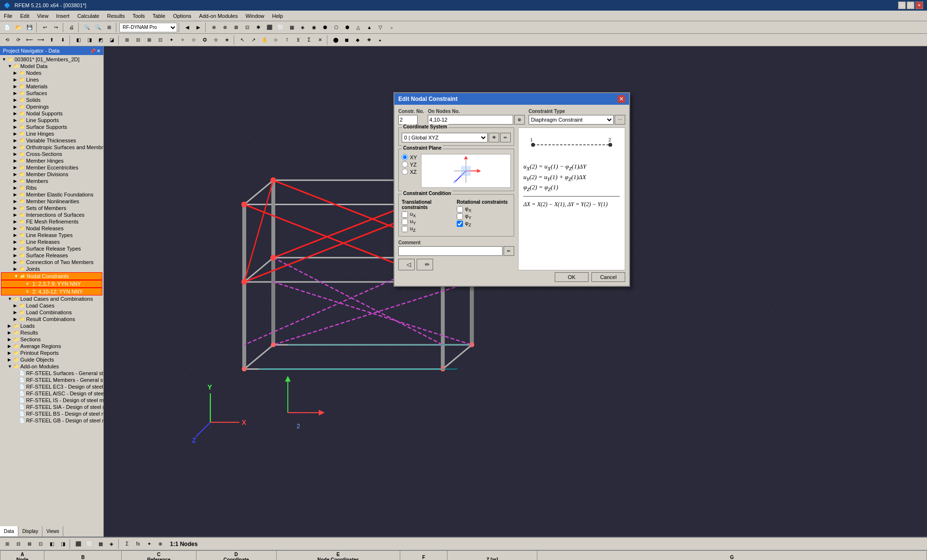 The width and height of the screenshot is (927, 560). I want to click on tb-btn-5: ✱, so click(258, 28).